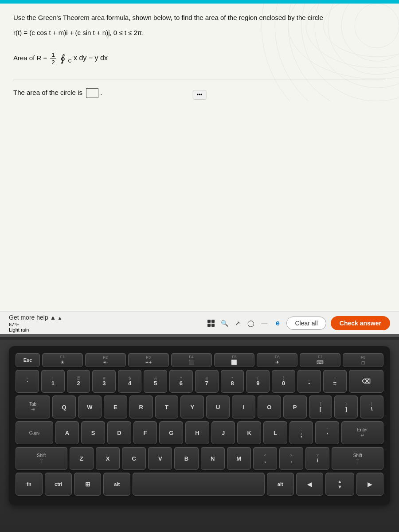 The width and height of the screenshot is (399, 532). What do you see at coordinates (301, 433) in the screenshot?
I see `key-semicolon: : ;` at bounding box center [301, 433].